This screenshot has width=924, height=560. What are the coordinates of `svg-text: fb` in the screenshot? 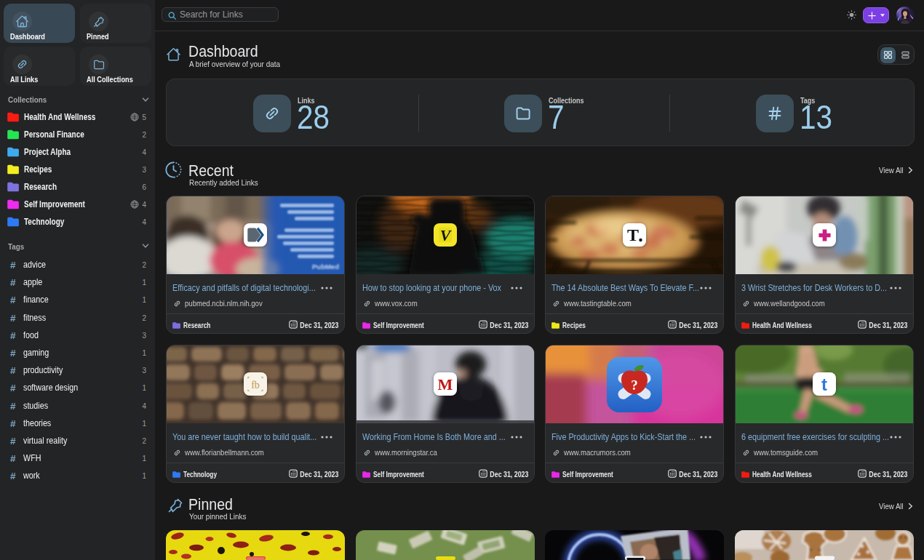 It's located at (255, 385).